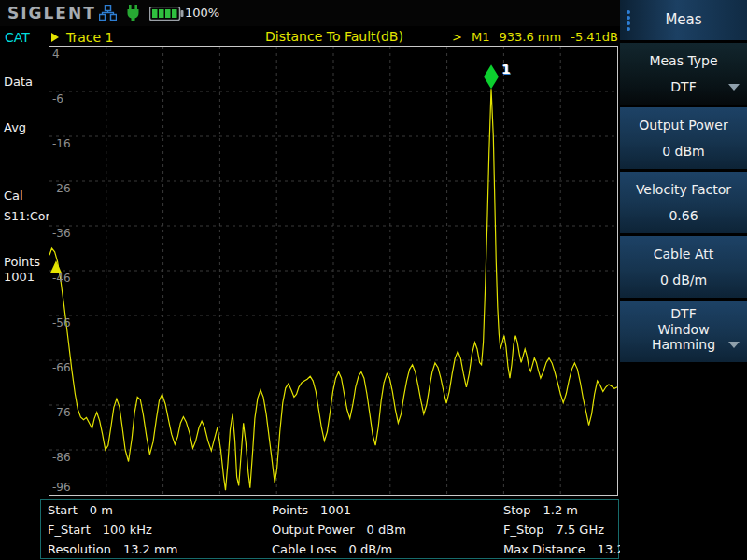 Image resolution: width=747 pixels, height=560 pixels. I want to click on softkey-label: Meas Type, so click(684, 62).